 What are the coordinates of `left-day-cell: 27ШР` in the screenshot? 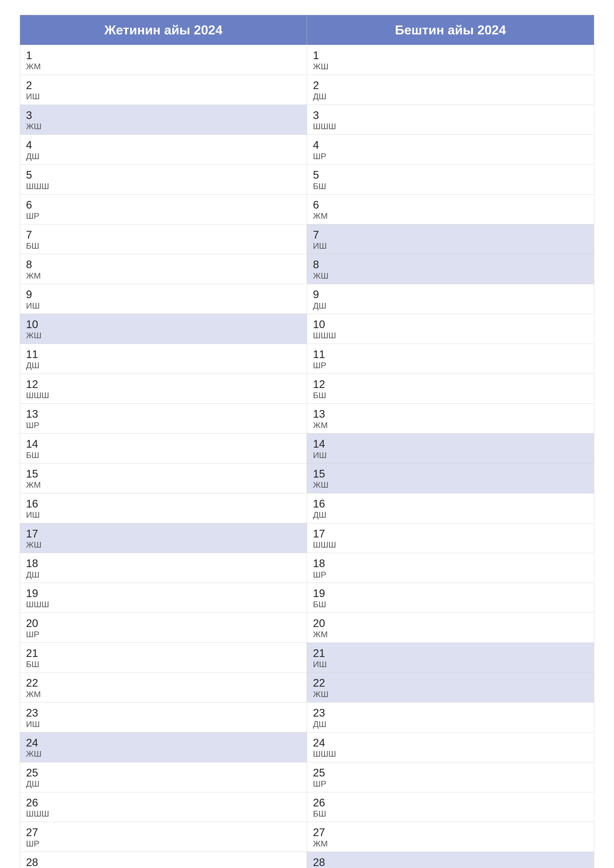 It's located at (163, 837).